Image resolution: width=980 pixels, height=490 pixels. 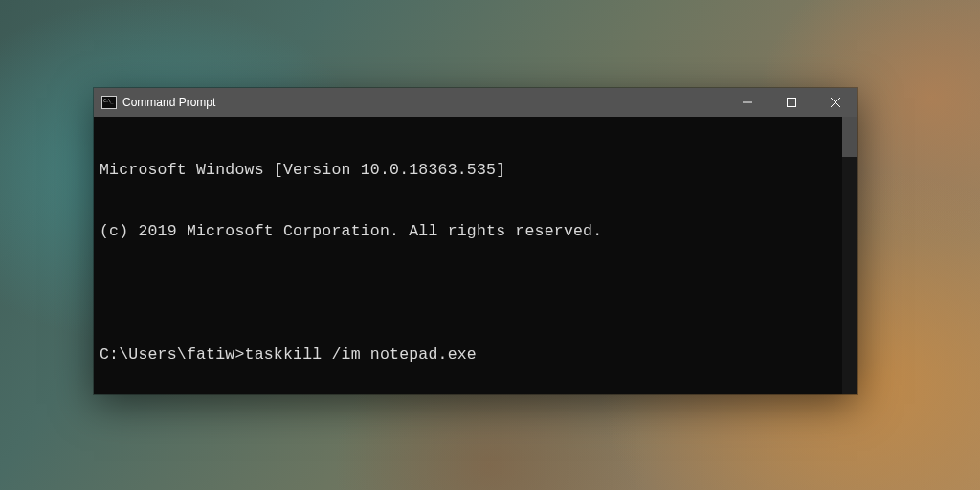 What do you see at coordinates (835, 102) in the screenshot?
I see `close-icon` at bounding box center [835, 102].